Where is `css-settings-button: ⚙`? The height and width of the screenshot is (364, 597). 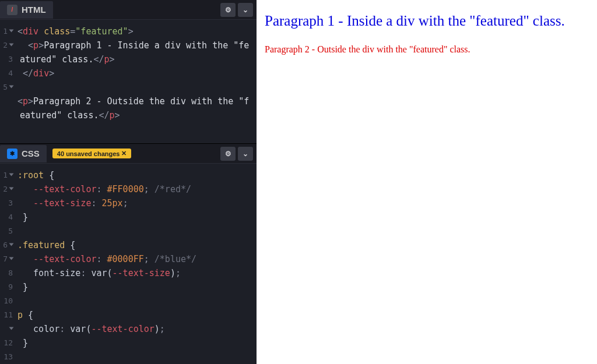 css-settings-button: ⚙ is located at coordinates (228, 154).